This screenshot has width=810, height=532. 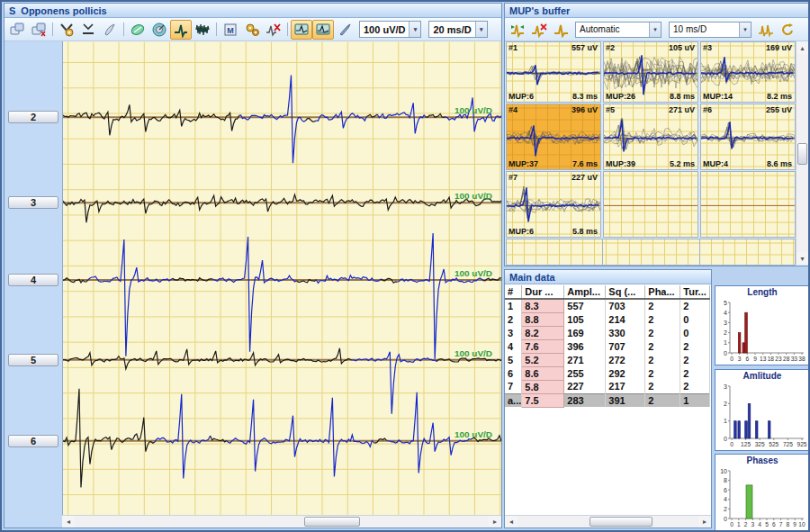 What do you see at coordinates (52, 29) in the screenshot?
I see `toolbar-separator` at bounding box center [52, 29].